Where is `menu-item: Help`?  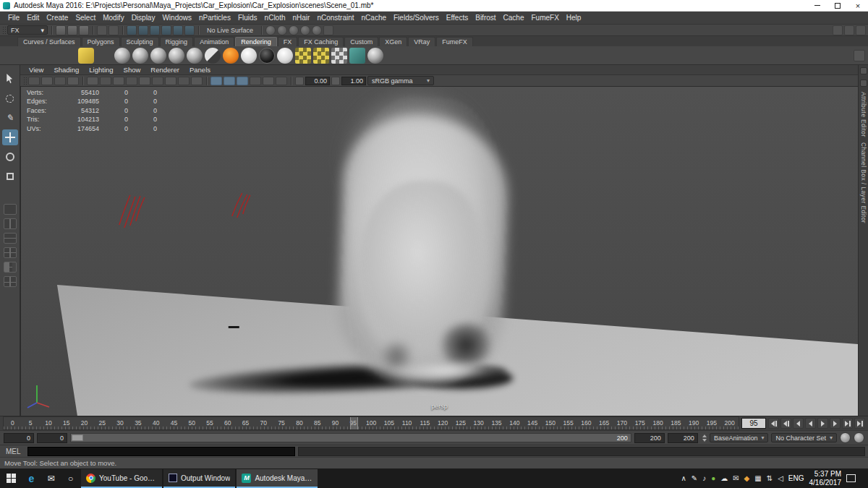
menu-item: Help is located at coordinates (574, 17).